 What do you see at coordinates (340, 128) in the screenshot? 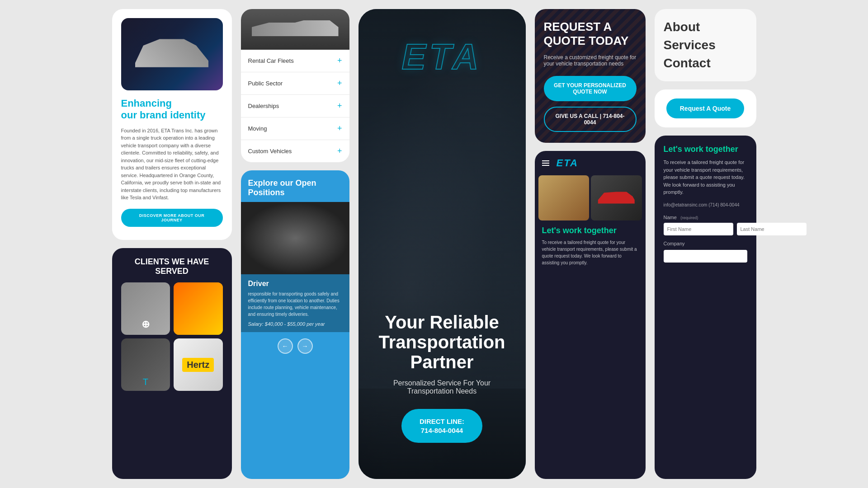
I see `accordion-moving-plus: +` at bounding box center [340, 128].